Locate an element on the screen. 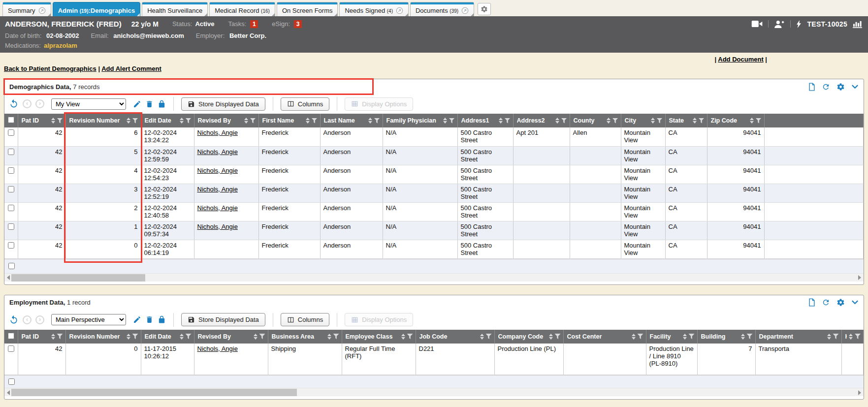  column-header-building: Building is located at coordinates (726, 337).